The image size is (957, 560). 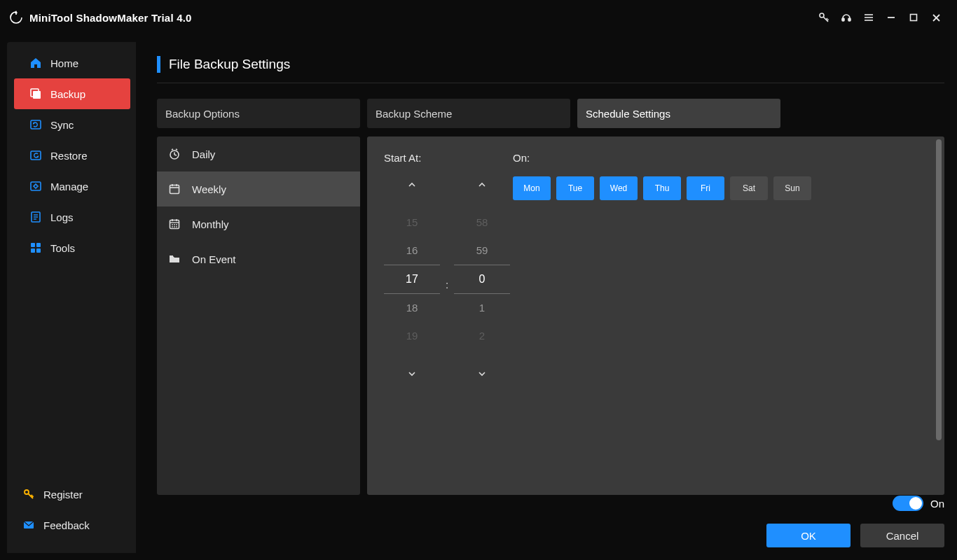 I want to click on minute-value: 2, so click(x=482, y=336).